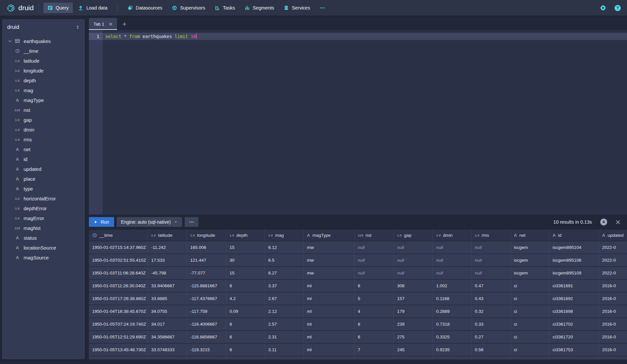 This screenshot has height=364, width=627. What do you see at coordinates (452, 324) in the screenshot?
I see `table-cell: 0.7318` at bounding box center [452, 324].